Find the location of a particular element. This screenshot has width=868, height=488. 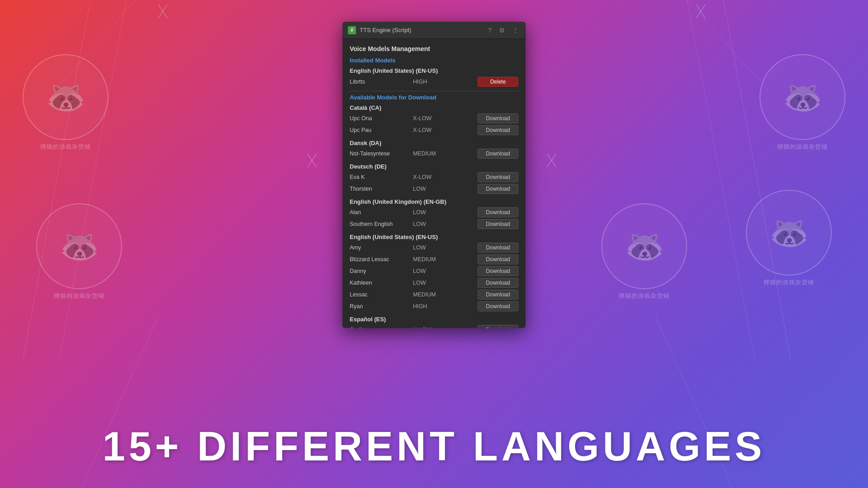

voice-info: Blizzard Lessac MEDIUM is located at coordinates (414, 259).